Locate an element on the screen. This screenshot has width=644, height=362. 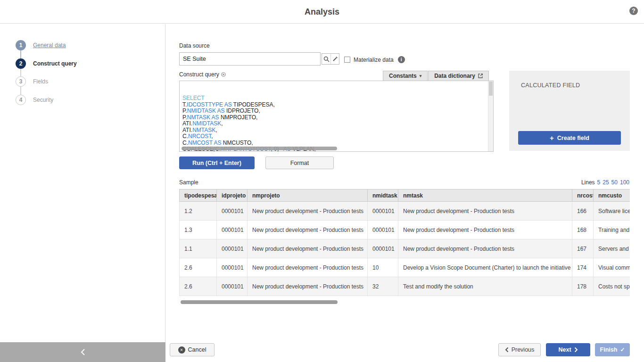
column-header-nmprojeto: nmprojeto is located at coordinates (307, 196).